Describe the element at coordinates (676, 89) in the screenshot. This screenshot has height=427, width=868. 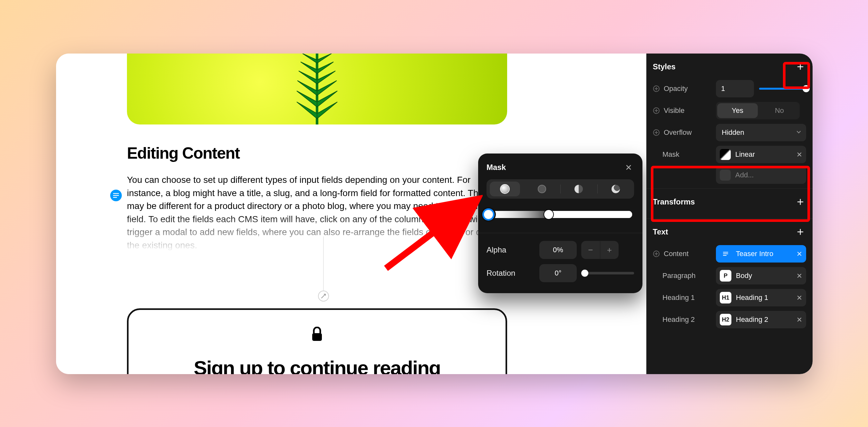
I see `opacity-label: Opacity` at that location.